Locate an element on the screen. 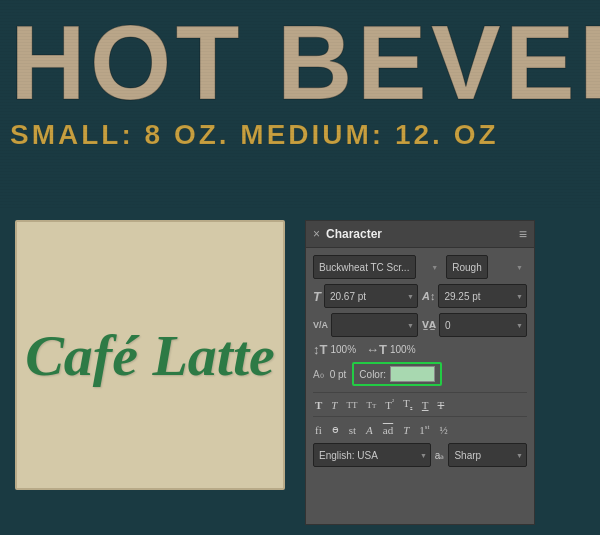 This screenshot has width=600, height=535. antialiasing-label: aₐ is located at coordinates (440, 456).